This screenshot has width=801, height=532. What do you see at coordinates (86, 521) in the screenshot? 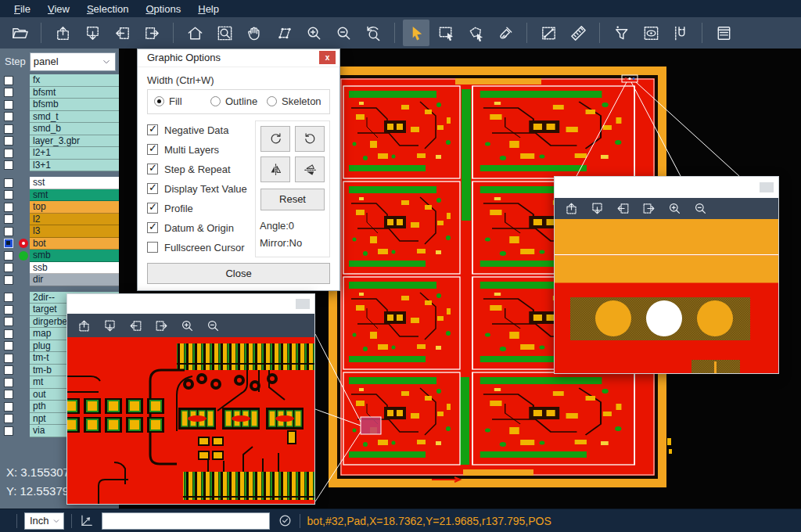
I see `angle-measure-icon` at bounding box center [86, 521].